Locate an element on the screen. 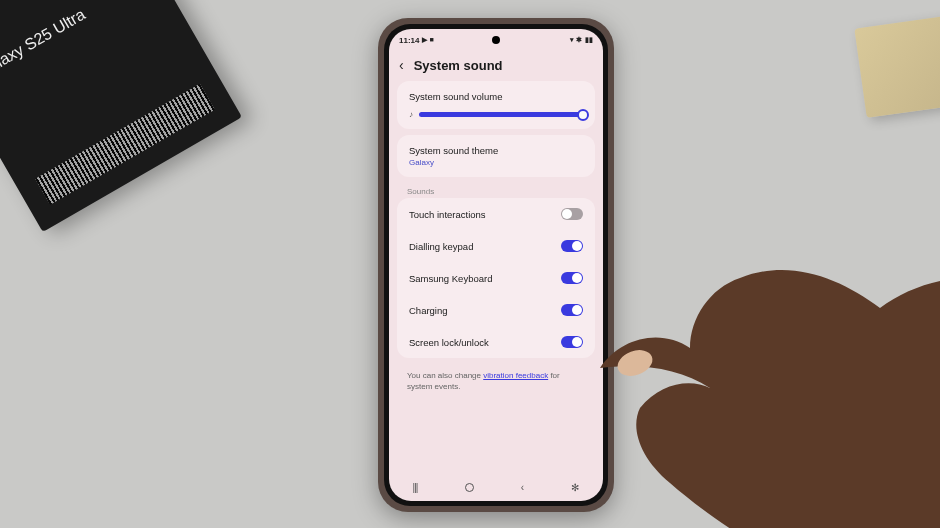 The width and height of the screenshot is (940, 528). section-label: Sounds is located at coordinates (496, 190).